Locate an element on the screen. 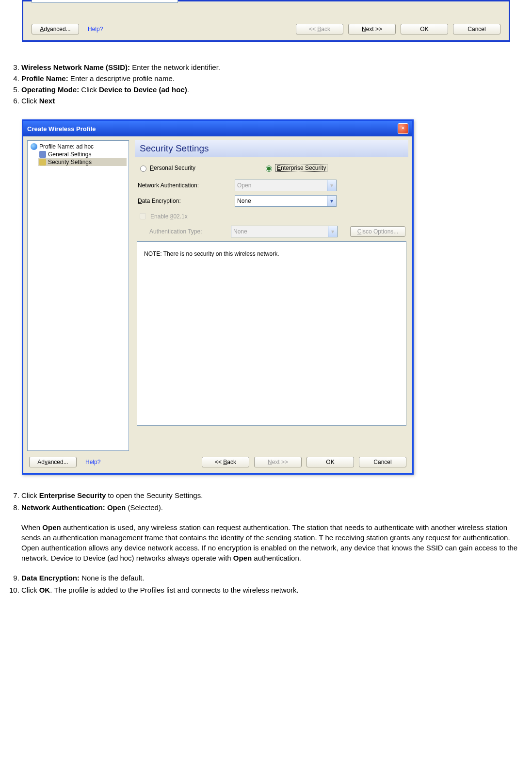  nav-general: General Settings is located at coordinates (82, 154).